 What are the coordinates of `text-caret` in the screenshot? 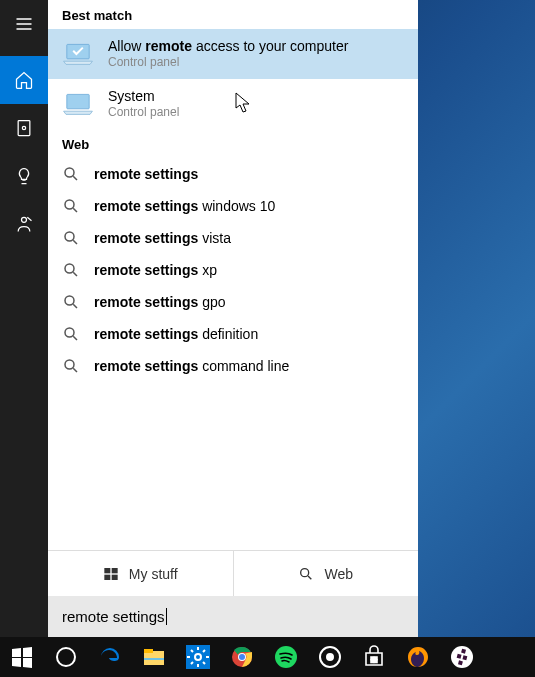 It's located at (166, 616).